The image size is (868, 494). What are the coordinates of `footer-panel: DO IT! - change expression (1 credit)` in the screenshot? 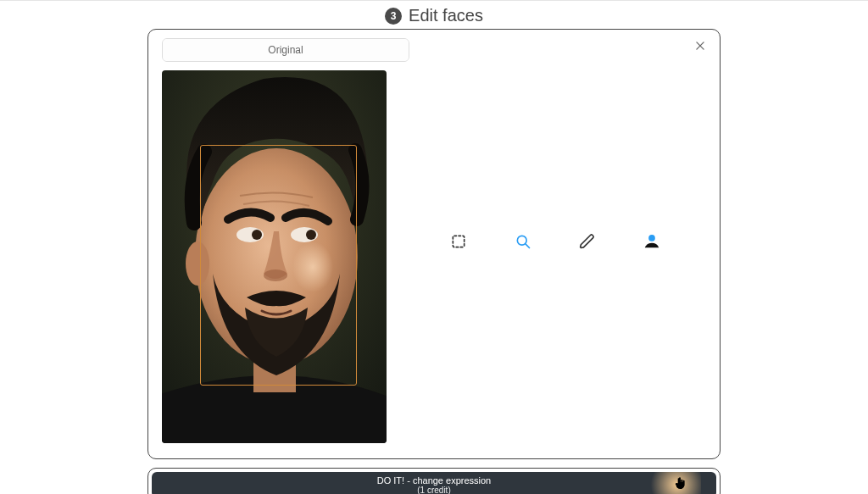 It's located at (434, 481).